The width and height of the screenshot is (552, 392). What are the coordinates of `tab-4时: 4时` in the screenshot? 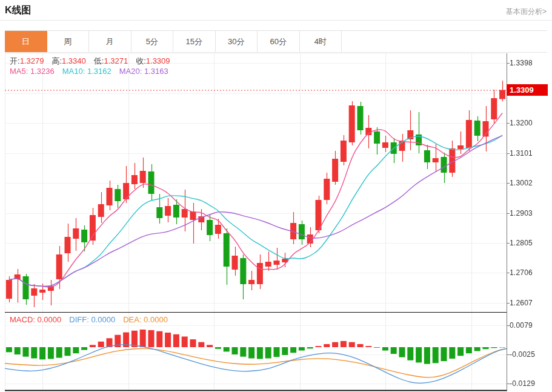 It's located at (321, 41).